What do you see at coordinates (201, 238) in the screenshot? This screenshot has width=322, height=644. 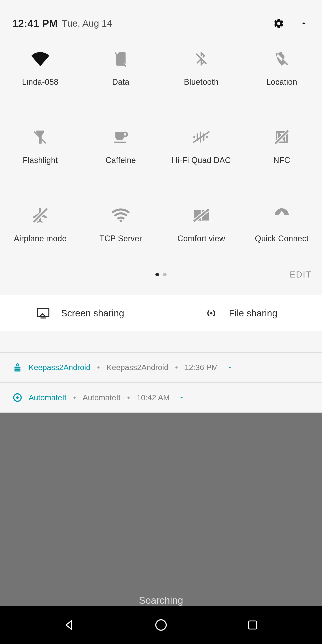 I see `tile-label: Comfort view` at bounding box center [201, 238].